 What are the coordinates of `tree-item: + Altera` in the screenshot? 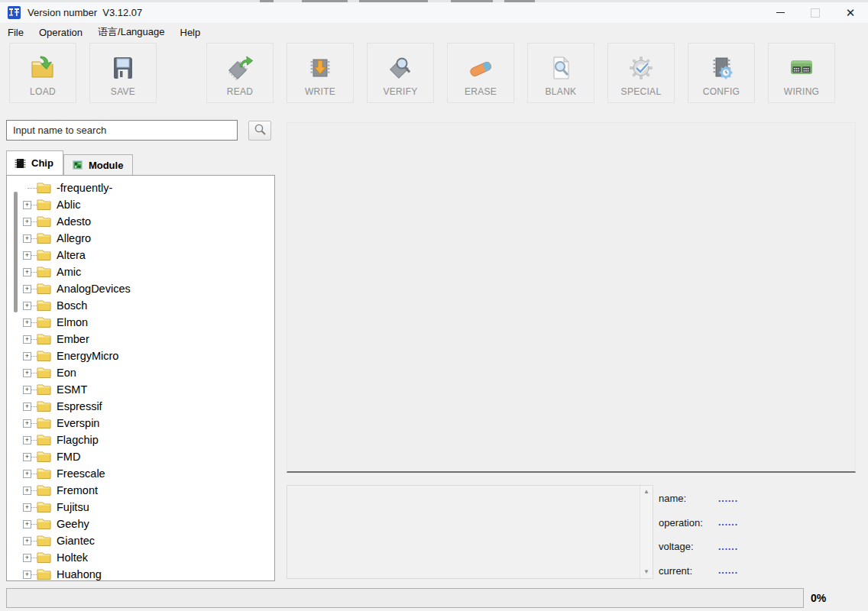 It's located at (141, 255).